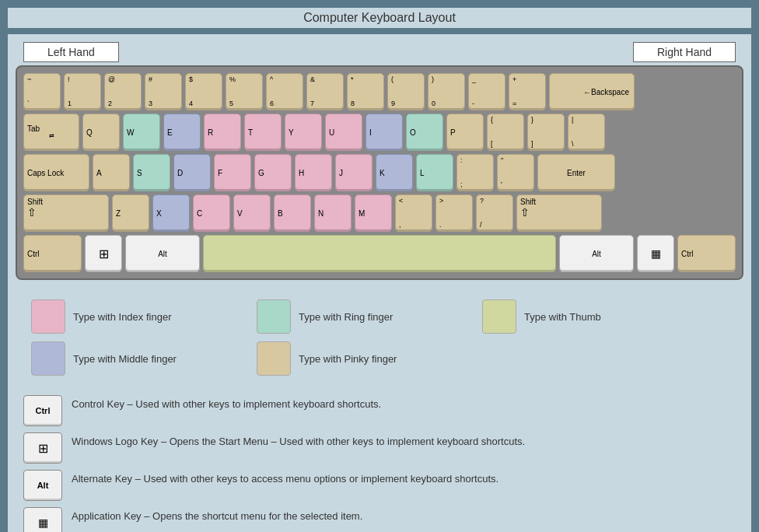  Describe the element at coordinates (333, 213) in the screenshot. I see `key-n: N` at that location.